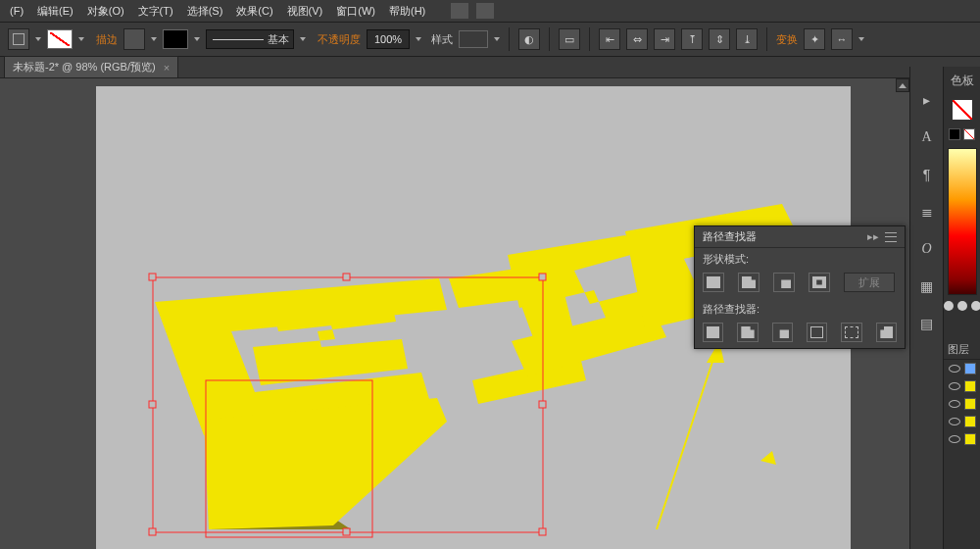 This screenshot has height=549, width=980. What do you see at coordinates (784, 282) in the screenshot?
I see `intersect-button` at bounding box center [784, 282].